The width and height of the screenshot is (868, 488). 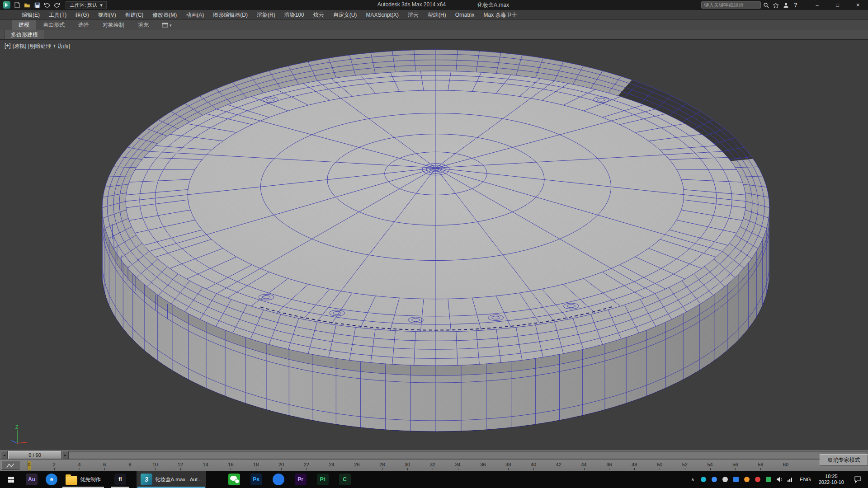 I want to click on taskbar-app-premiere: Pr, so click(x=301, y=479).